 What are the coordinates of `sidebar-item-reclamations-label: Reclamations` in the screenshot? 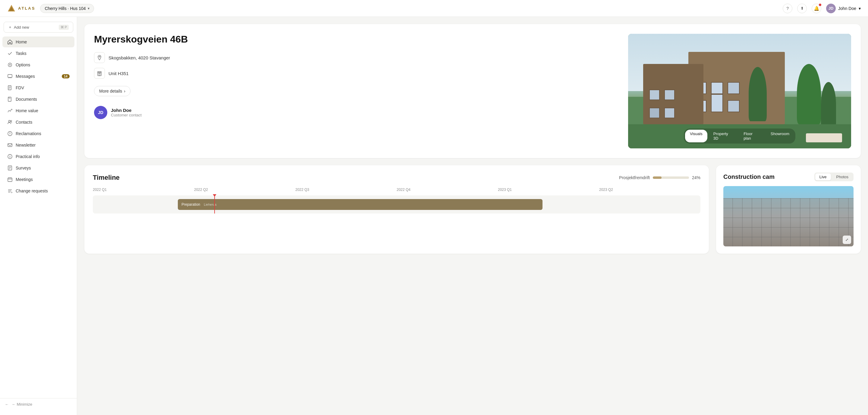 It's located at (29, 134).